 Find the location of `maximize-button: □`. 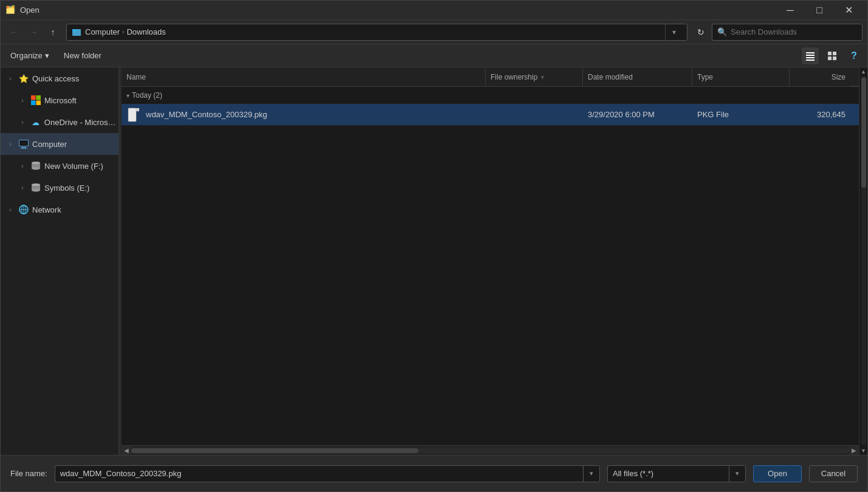

maximize-button: □ is located at coordinates (819, 10).